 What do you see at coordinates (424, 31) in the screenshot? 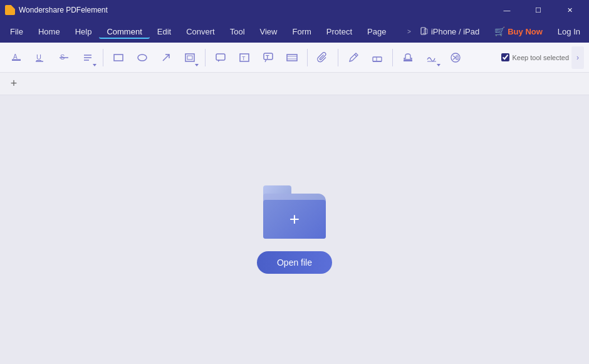
I see `mobile-icon` at bounding box center [424, 31].